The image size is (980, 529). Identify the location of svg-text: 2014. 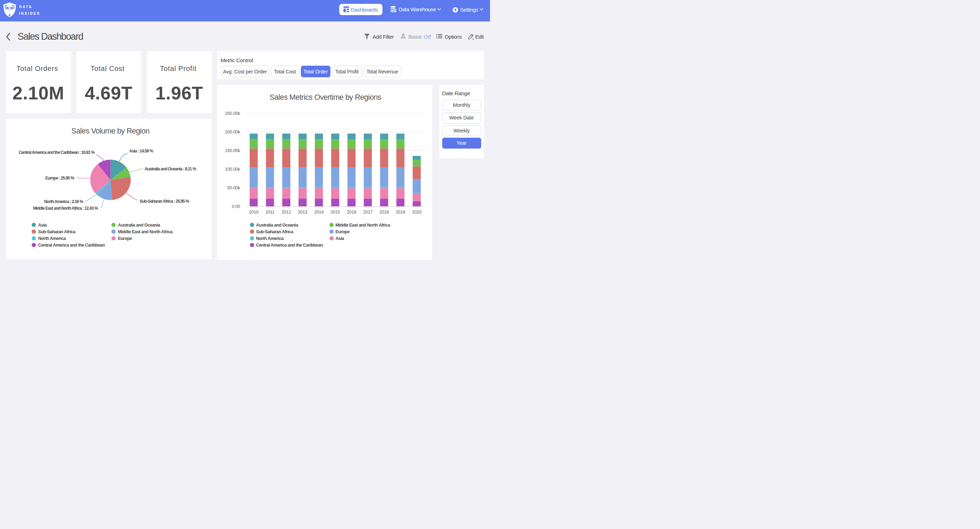
(319, 212).